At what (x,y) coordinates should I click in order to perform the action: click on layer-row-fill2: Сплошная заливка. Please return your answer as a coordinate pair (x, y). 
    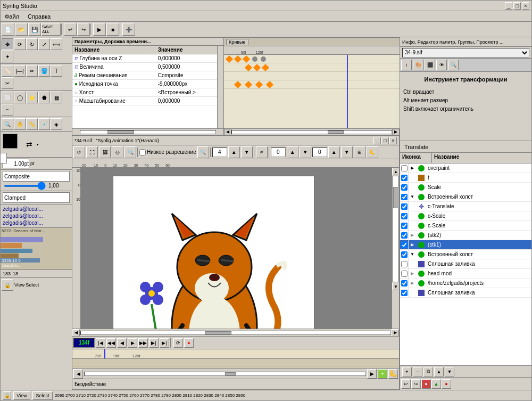
    Looking at the image, I should click on (466, 293).